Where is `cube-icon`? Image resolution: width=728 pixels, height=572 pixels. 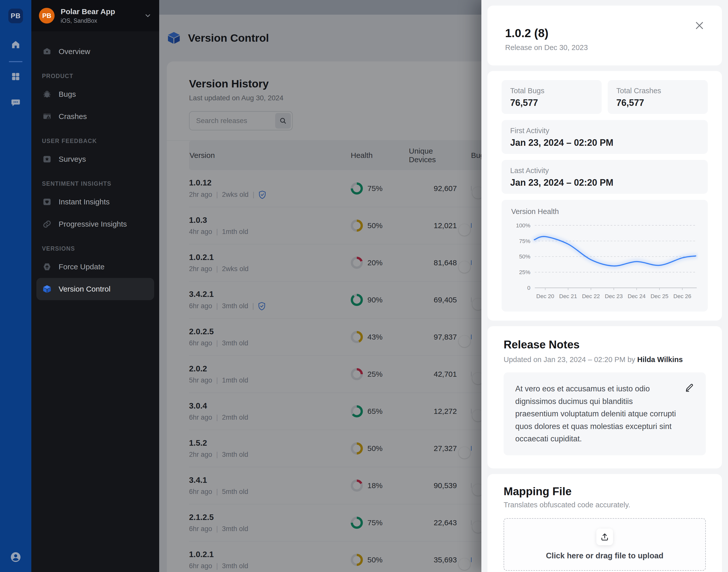
cube-icon is located at coordinates (47, 289).